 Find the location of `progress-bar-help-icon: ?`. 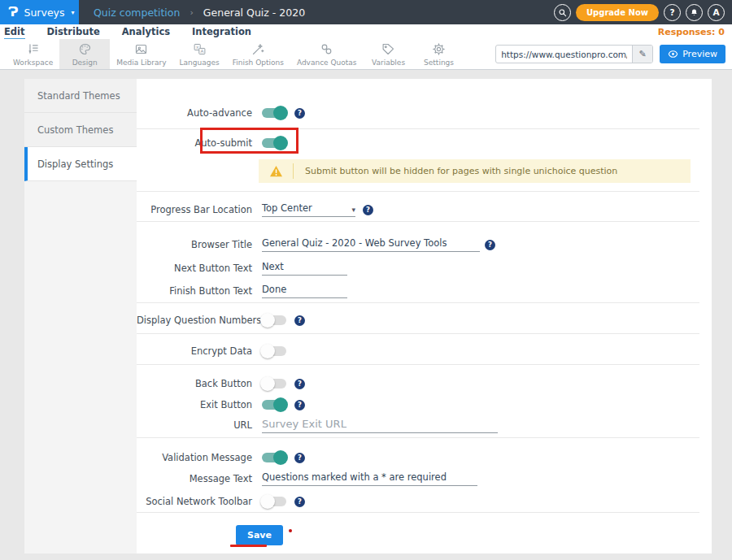

progress-bar-help-icon: ? is located at coordinates (368, 210).